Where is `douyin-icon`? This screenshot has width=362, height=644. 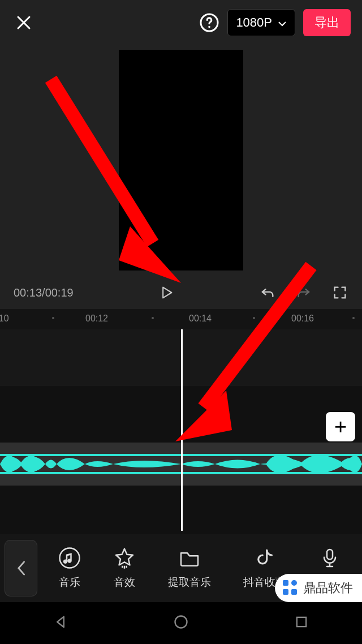 douyin-icon is located at coordinates (265, 558).